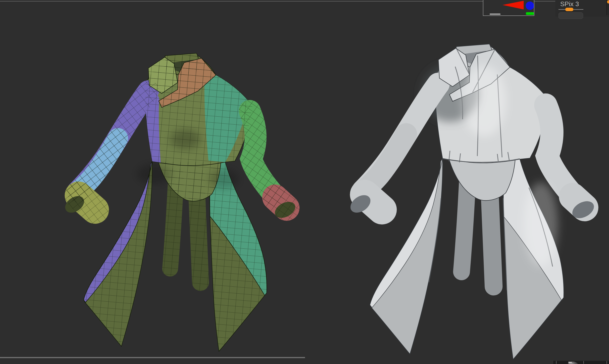 The width and height of the screenshot is (609, 364). What do you see at coordinates (570, 362) in the screenshot?
I see `sphere-highlight-dash` at bounding box center [570, 362].